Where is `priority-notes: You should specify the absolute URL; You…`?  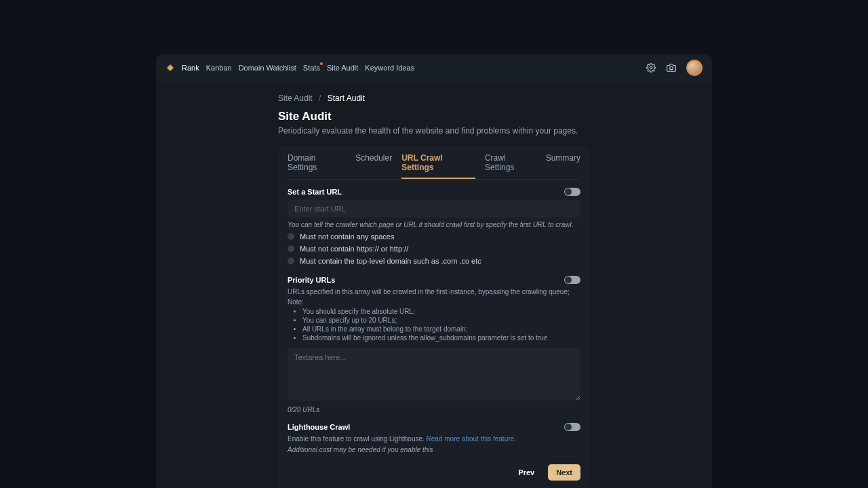 priority-notes: You should specify the absolute URL; You… is located at coordinates (434, 325).